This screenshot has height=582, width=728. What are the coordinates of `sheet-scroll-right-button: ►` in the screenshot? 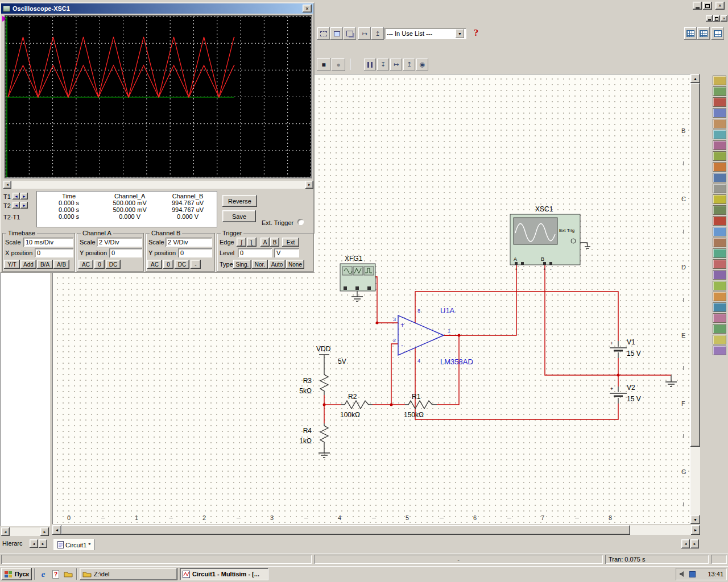 It's located at (695, 544).